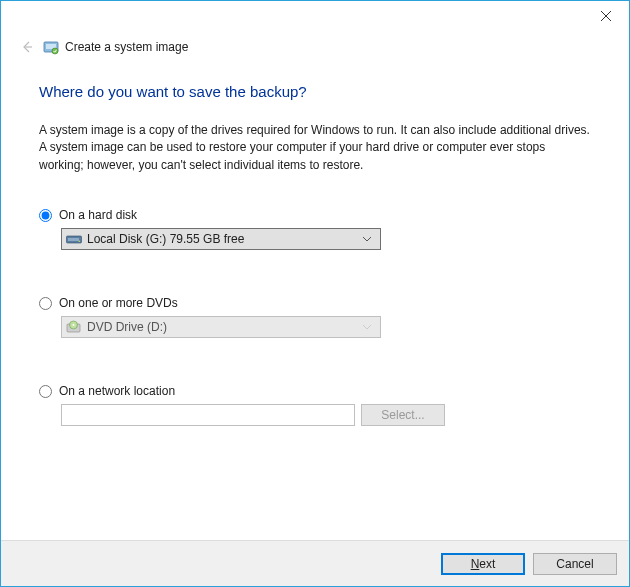 The width and height of the screenshot is (630, 587). I want to click on select-network-button: Select..., so click(403, 415).